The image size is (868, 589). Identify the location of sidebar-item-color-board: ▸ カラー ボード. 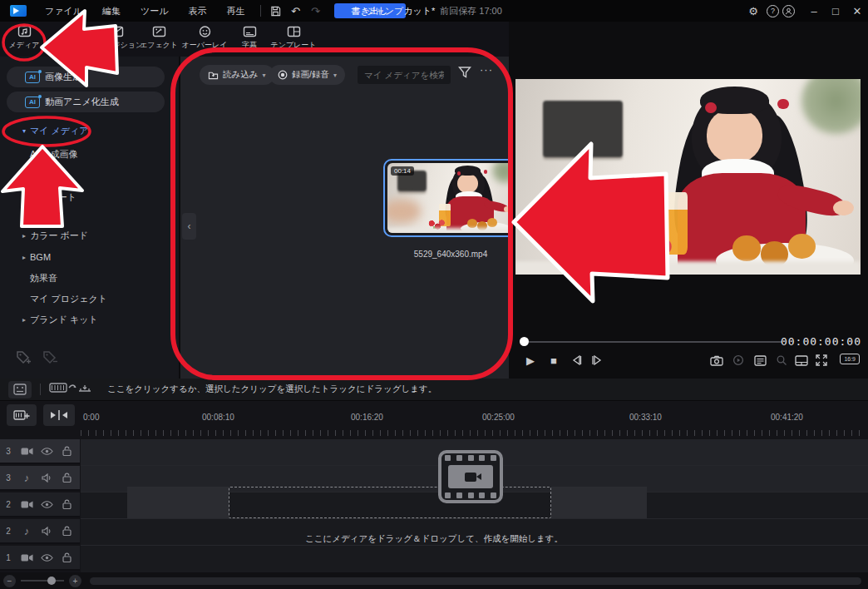
(83, 235).